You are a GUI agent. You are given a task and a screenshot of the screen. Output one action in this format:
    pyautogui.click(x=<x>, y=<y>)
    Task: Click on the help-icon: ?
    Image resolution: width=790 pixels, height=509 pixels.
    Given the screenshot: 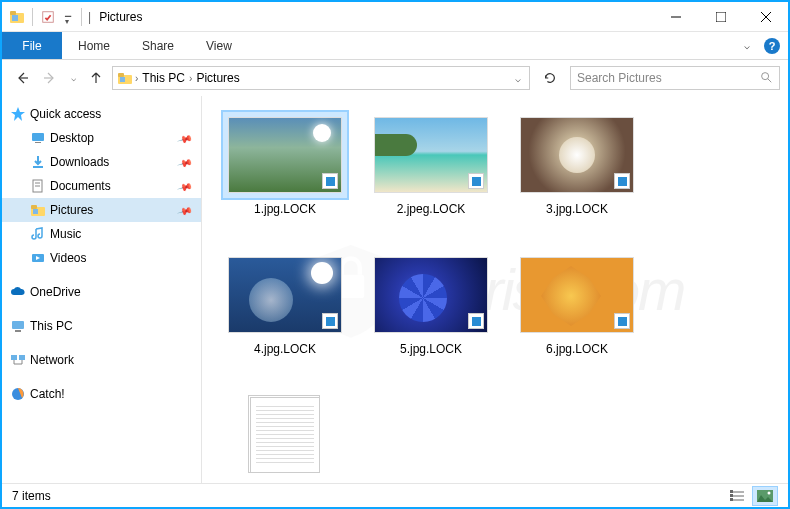 What is the action you would take?
    pyautogui.click(x=772, y=46)
    